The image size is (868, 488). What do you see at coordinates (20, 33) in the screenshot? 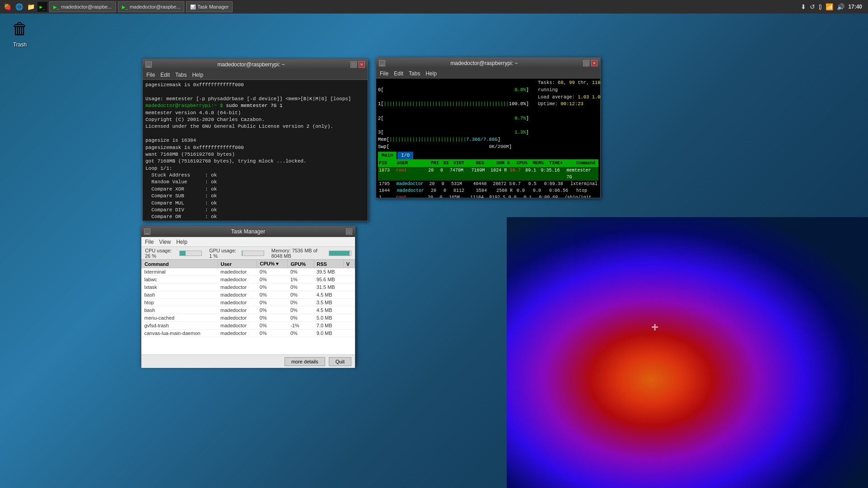
I see `desktop-trash: 🗑 Trash` at bounding box center [20, 33].